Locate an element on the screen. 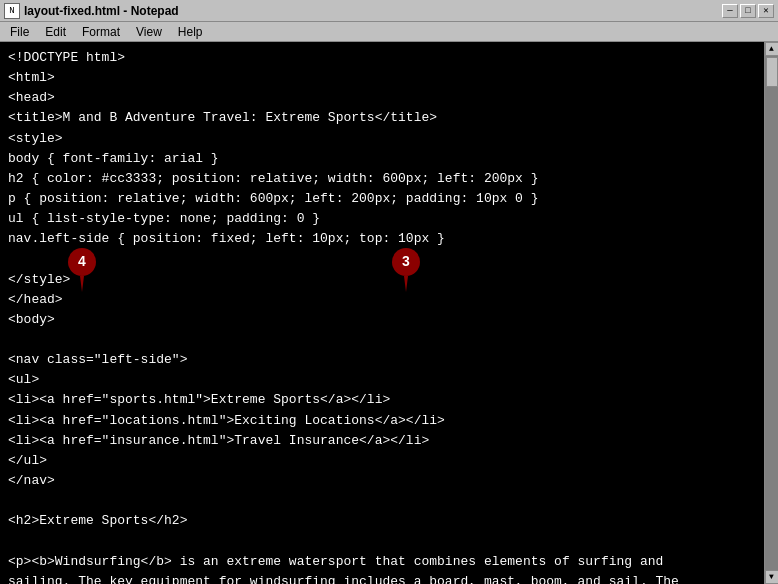 The height and width of the screenshot is (584, 778). scroll-down-button: ▼ is located at coordinates (772, 577).